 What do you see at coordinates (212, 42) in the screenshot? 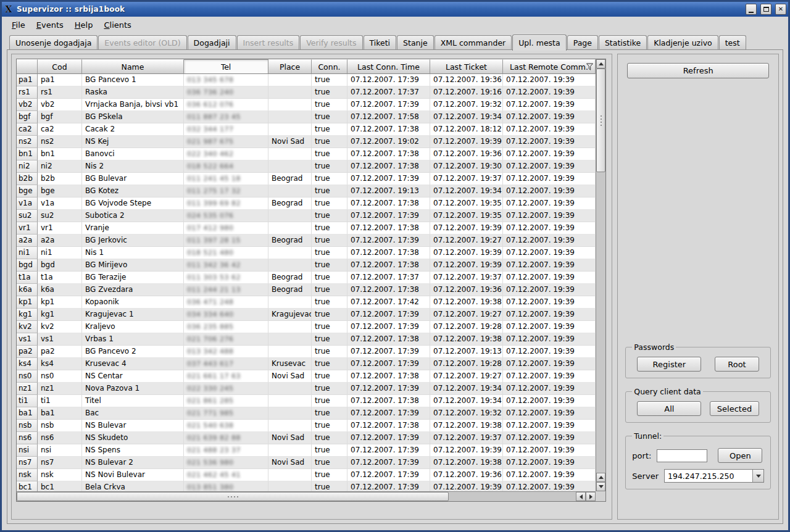
I see `tab-dogadjaji: Dogadjaji` at bounding box center [212, 42].